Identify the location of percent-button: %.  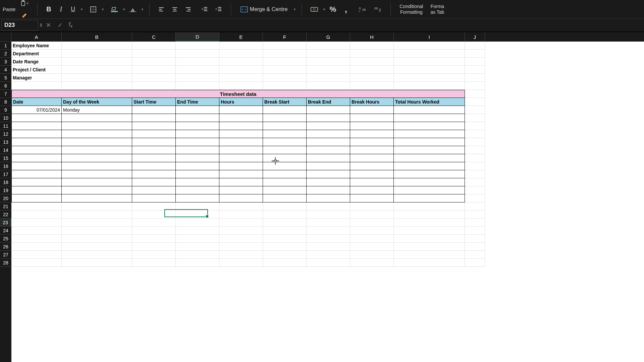
(333, 9).